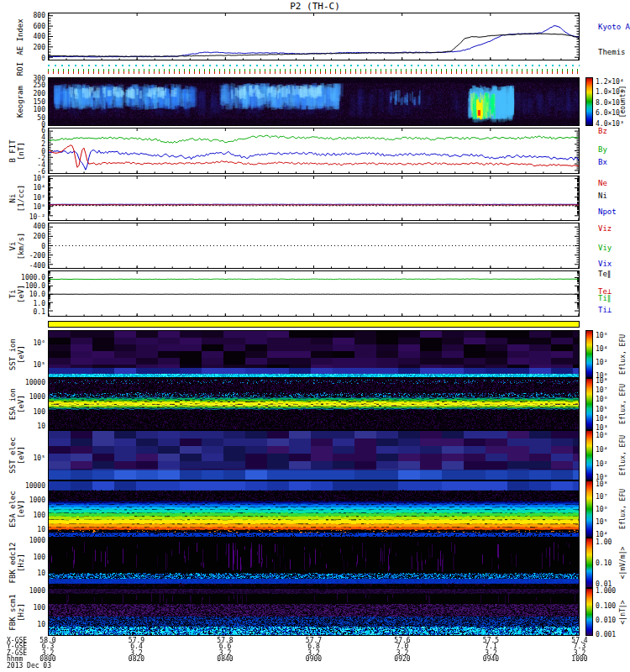  What do you see at coordinates (314, 659) in the screenshot?
I see `xaxis-value: 0900` at bounding box center [314, 659].